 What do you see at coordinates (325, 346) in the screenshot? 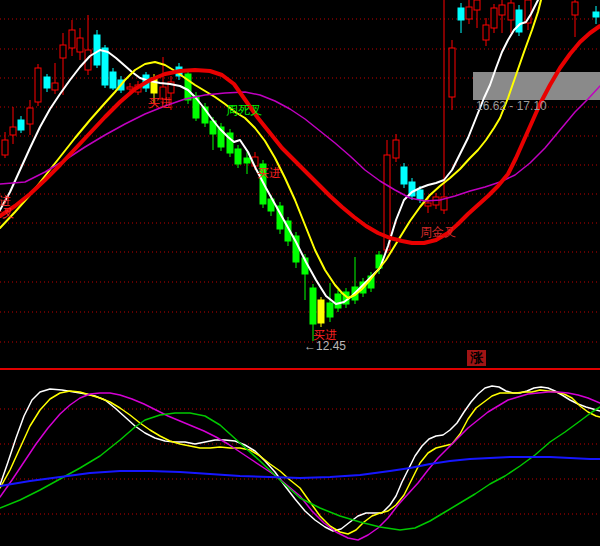
I see `low-price-callout: ←12.45` at bounding box center [325, 346].